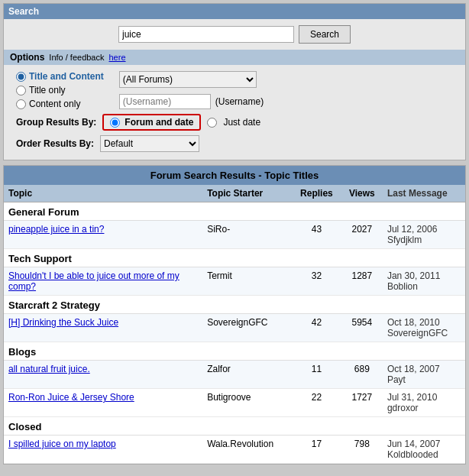  What do you see at coordinates (234, 374) in the screenshot?
I see `table-row: all natural fruit juice.Zalfor11689Oct 1…` at bounding box center [234, 374].